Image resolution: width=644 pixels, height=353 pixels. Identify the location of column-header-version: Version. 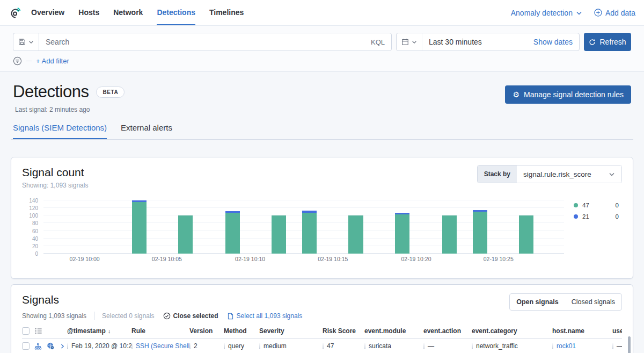
(207, 332).